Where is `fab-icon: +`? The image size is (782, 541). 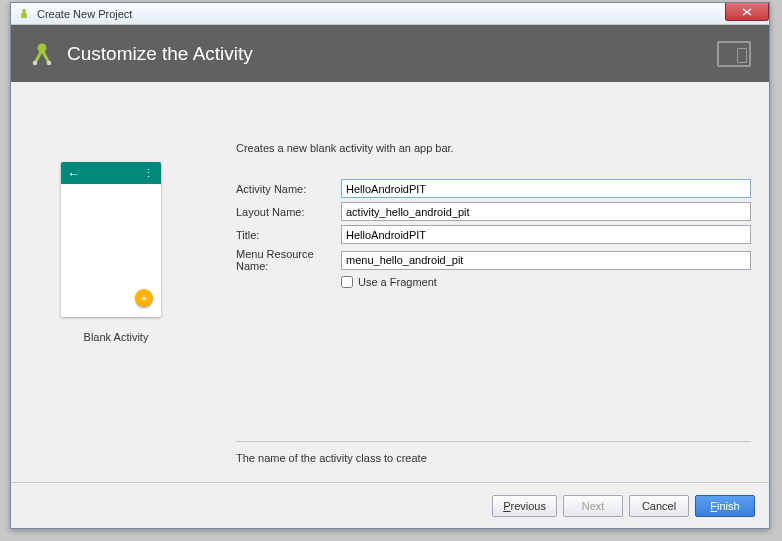 fab-icon: + is located at coordinates (144, 298).